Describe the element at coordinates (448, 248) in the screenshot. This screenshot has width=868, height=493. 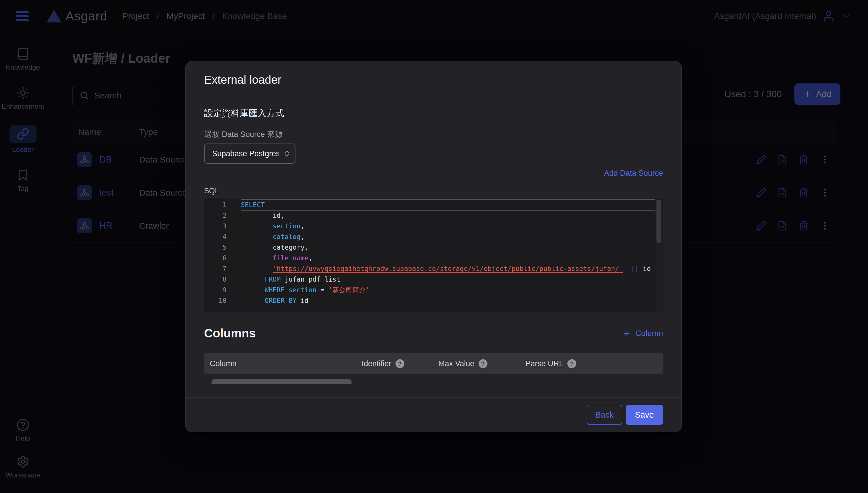
I see `sql-code-line: category,` at that location.